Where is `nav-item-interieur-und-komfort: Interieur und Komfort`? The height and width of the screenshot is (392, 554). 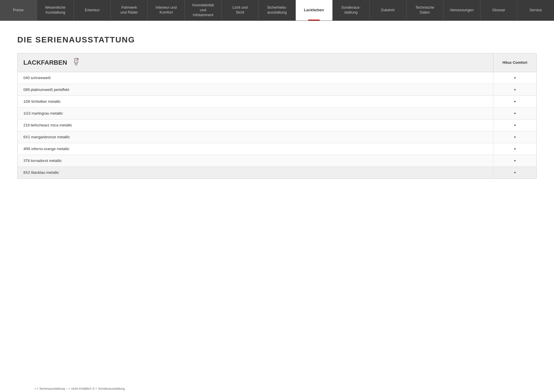
nav-item-interieur-und-komfort: Interieur und Komfort is located at coordinates (166, 10).